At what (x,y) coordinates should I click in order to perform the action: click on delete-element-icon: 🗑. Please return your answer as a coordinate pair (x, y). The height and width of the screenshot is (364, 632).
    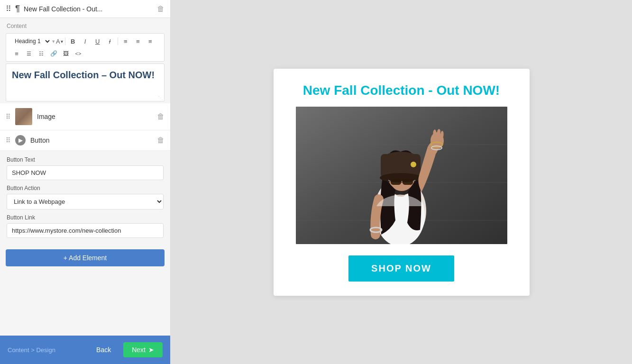
    Looking at the image, I should click on (161, 9).